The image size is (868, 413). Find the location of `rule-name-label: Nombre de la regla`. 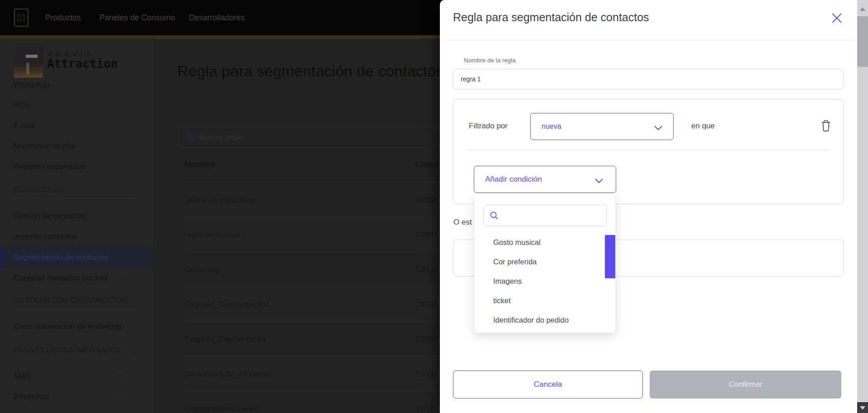

rule-name-label: Nombre de la regla is located at coordinates (490, 61).